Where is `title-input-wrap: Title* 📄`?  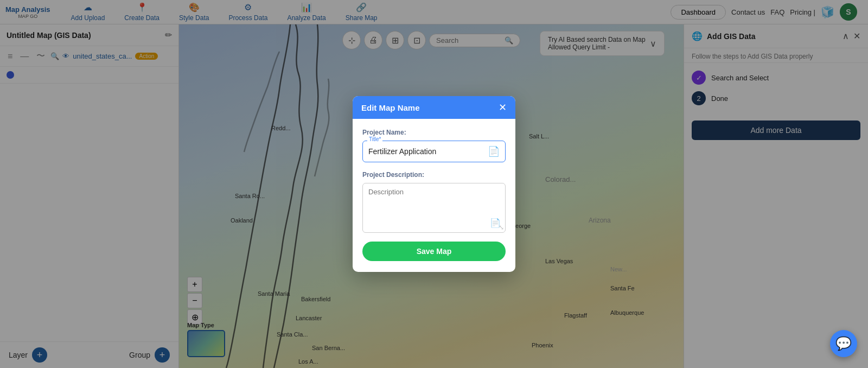
title-input-wrap: Title* 📄 is located at coordinates (434, 151).